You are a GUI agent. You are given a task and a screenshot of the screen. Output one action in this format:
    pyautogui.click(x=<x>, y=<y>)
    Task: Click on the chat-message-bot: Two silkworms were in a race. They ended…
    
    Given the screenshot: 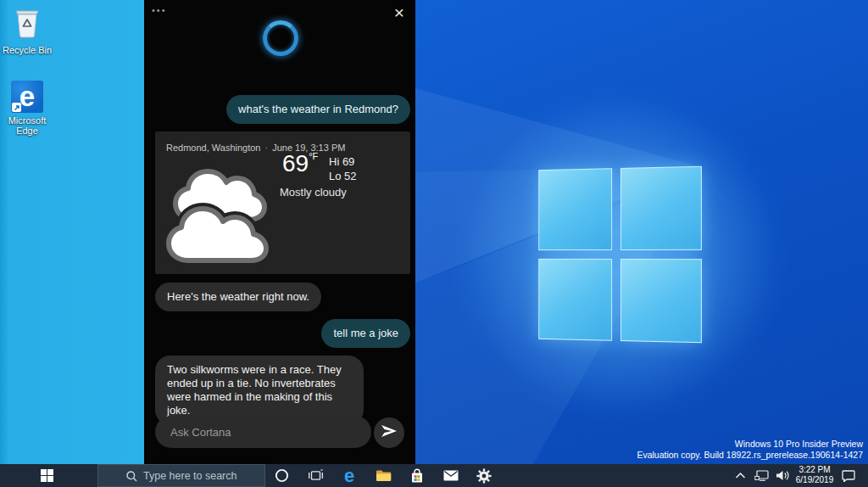 What is the action you would take?
    pyautogui.click(x=259, y=390)
    